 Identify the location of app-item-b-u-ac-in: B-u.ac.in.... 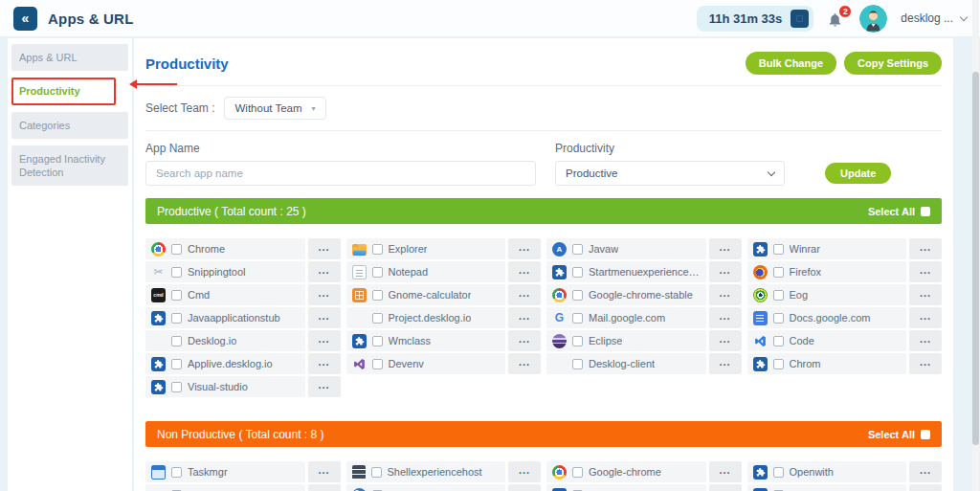
(845, 488).